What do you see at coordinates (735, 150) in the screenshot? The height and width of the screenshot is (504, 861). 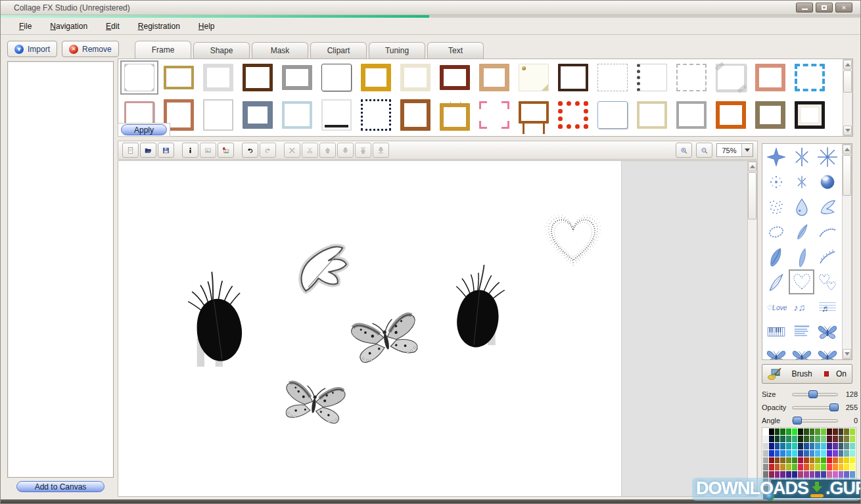 I see `zoom-level-dropdown: 75%` at bounding box center [735, 150].